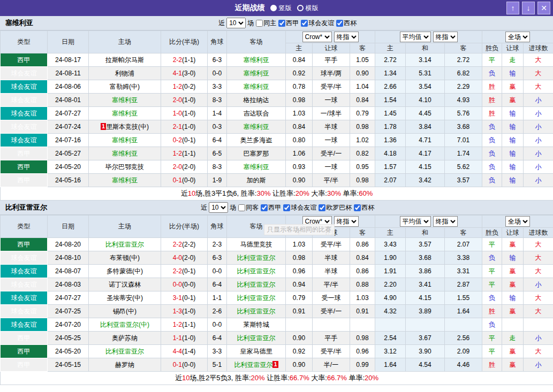 The width and height of the screenshot is (553, 392). I want to click on games-suffix-label: 场, so click(251, 24).